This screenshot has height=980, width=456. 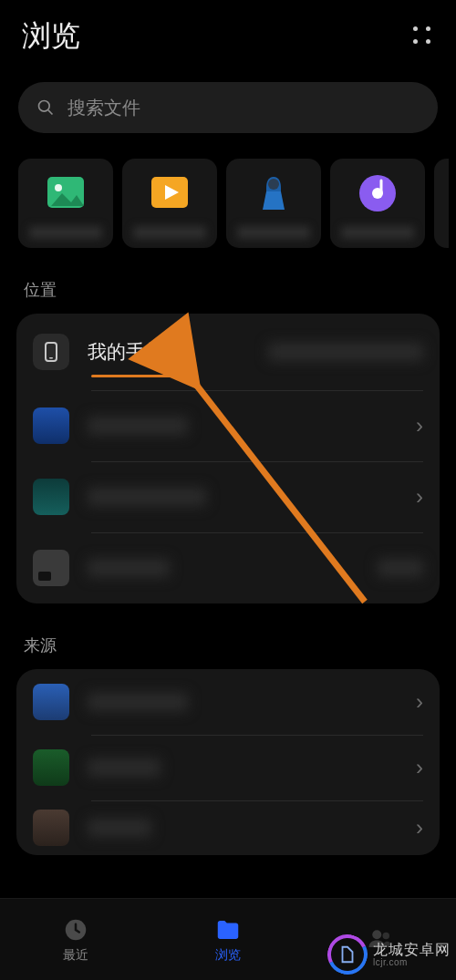 I want to click on image-icon, so click(x=66, y=193).